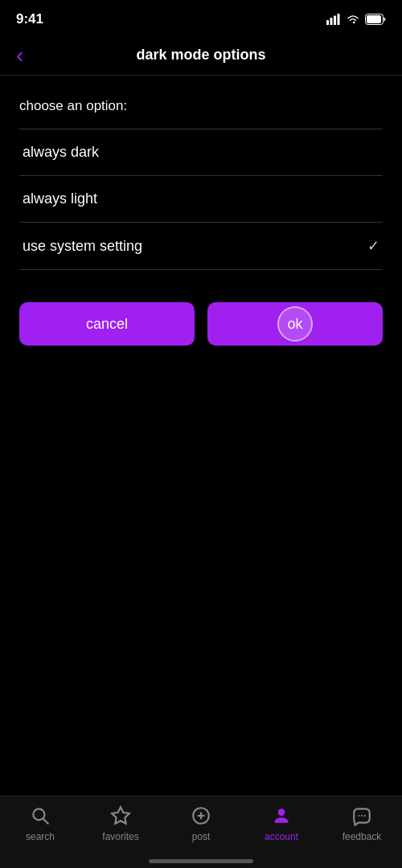 The height and width of the screenshot is (868, 402). Describe the element at coordinates (107, 324) in the screenshot. I see `cancel-button: cancel` at that location.